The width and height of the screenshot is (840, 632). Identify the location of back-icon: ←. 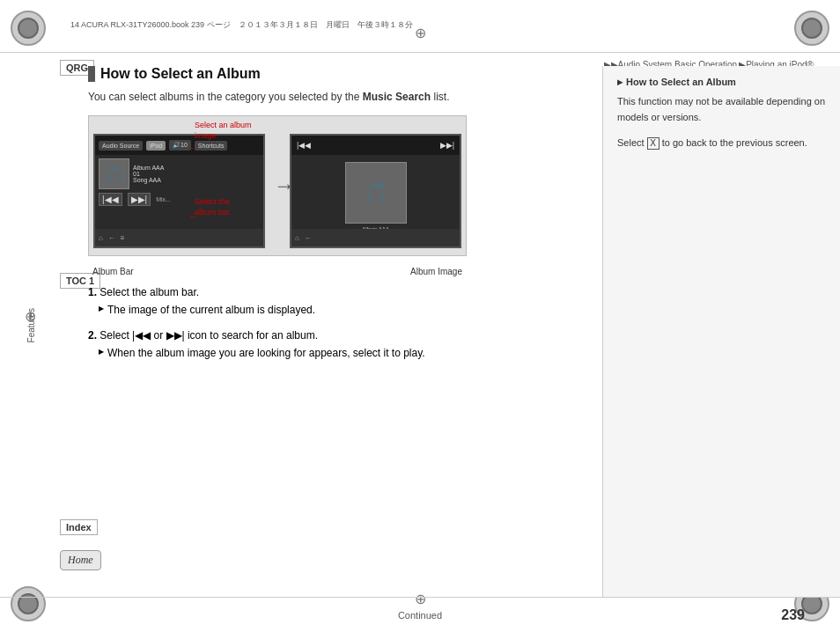
(112, 238).